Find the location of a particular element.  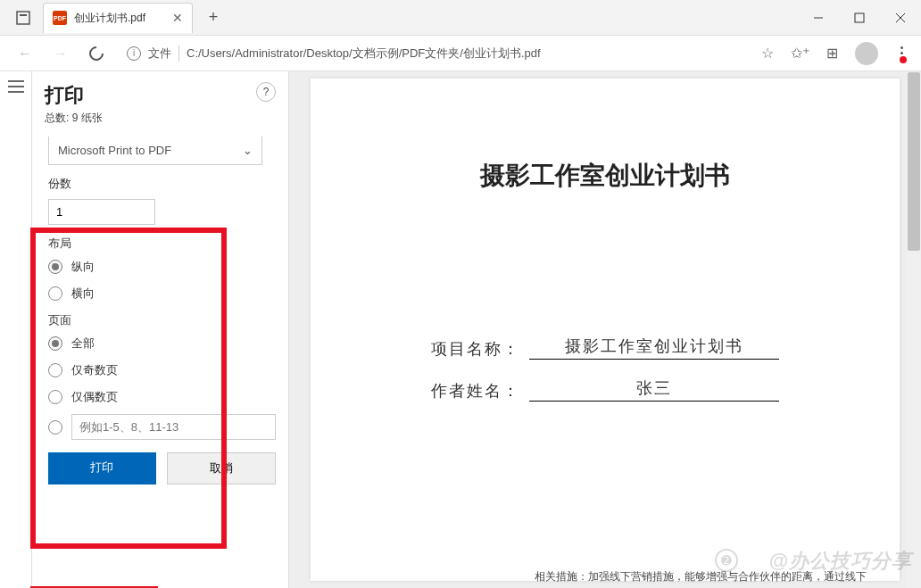

field-value: 摄影工作室创业计划书 is located at coordinates (654, 348).